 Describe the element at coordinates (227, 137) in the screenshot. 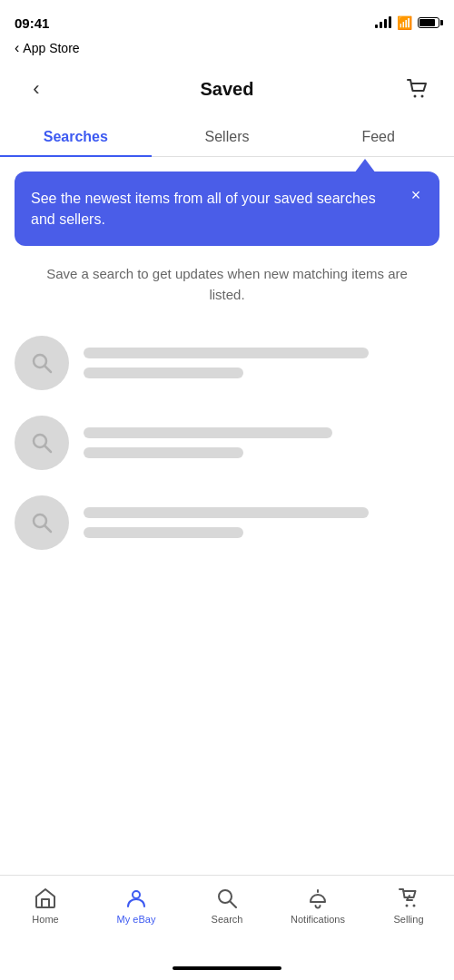

I see `tab-sellers: Sellers` at that location.